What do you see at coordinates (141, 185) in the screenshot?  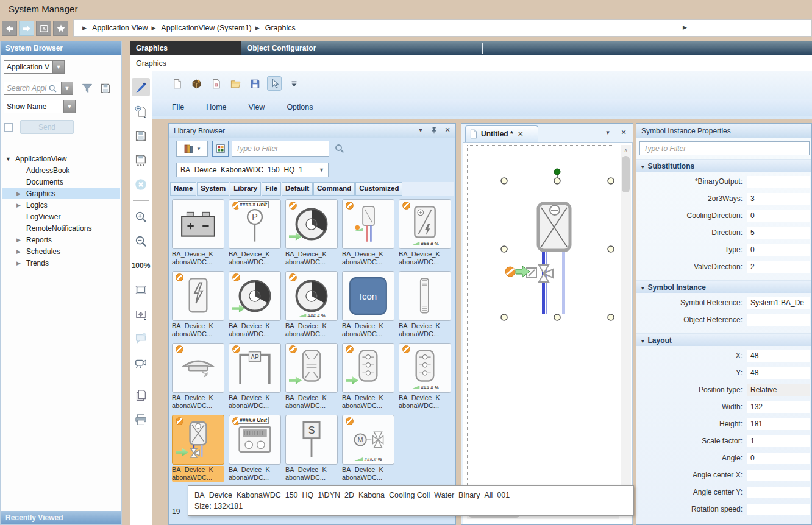 I see `close-button` at bounding box center [141, 185].